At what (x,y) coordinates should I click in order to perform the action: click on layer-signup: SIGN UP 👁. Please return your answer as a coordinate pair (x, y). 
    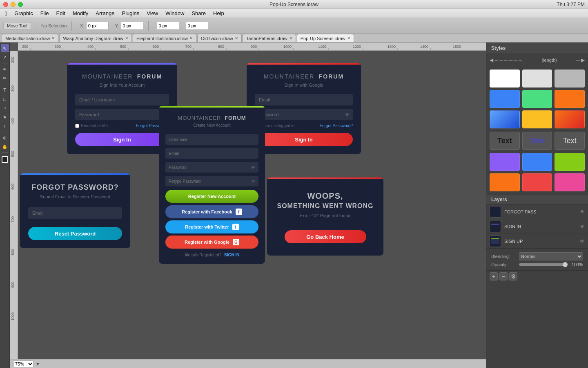
    Looking at the image, I should click on (537, 241).